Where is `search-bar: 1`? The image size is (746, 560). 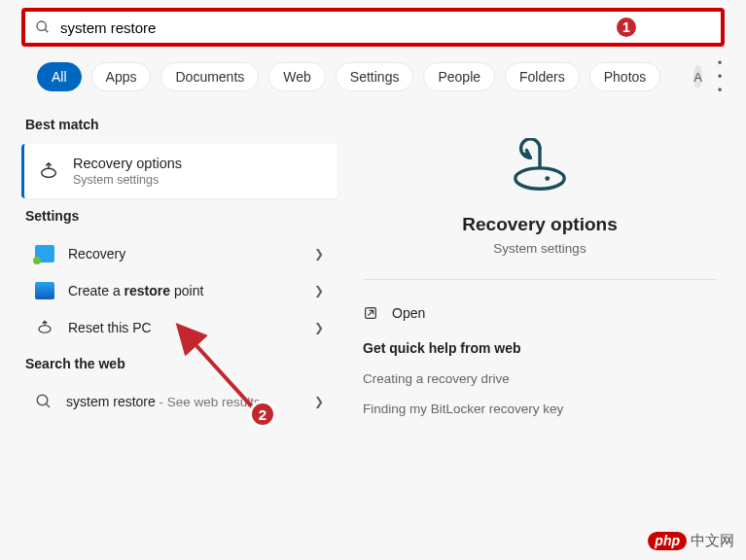
search-bar: 1 is located at coordinates (373, 27).